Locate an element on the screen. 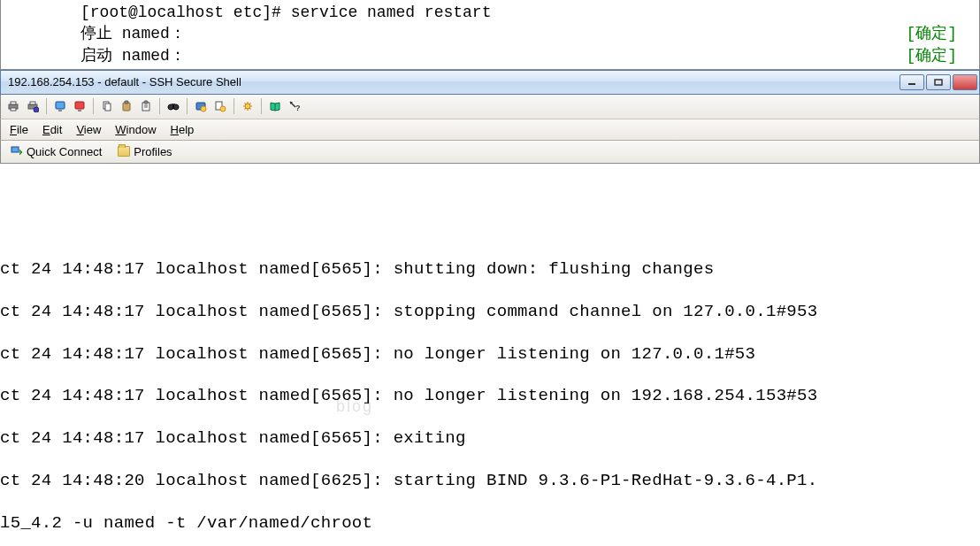  bg-stop-status: [确定] is located at coordinates (931, 34).